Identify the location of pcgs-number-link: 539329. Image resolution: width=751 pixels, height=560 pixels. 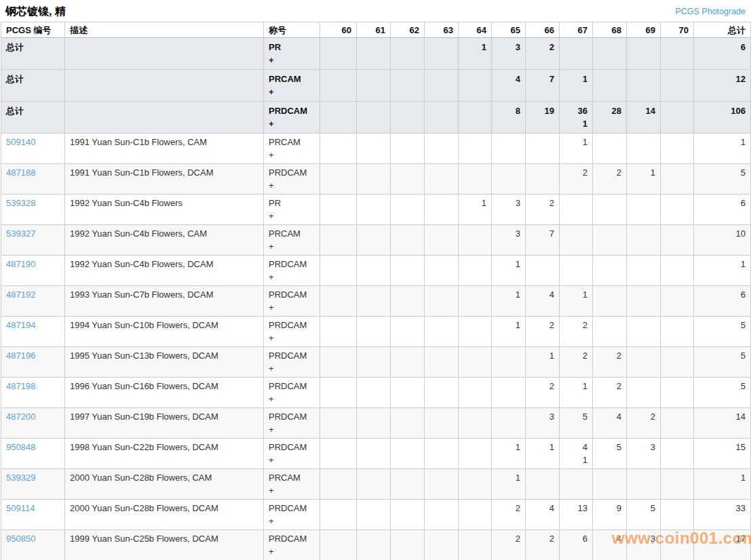
(20, 477).